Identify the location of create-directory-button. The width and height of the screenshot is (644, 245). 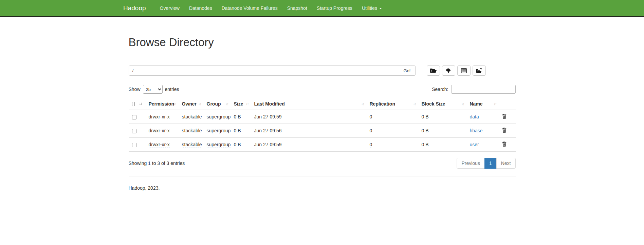
(433, 71).